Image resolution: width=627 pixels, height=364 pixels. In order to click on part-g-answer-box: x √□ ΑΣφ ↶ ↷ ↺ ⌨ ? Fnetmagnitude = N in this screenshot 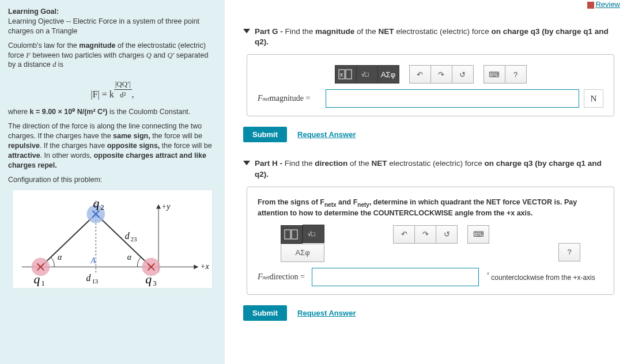, I will do `click(430, 85)`.